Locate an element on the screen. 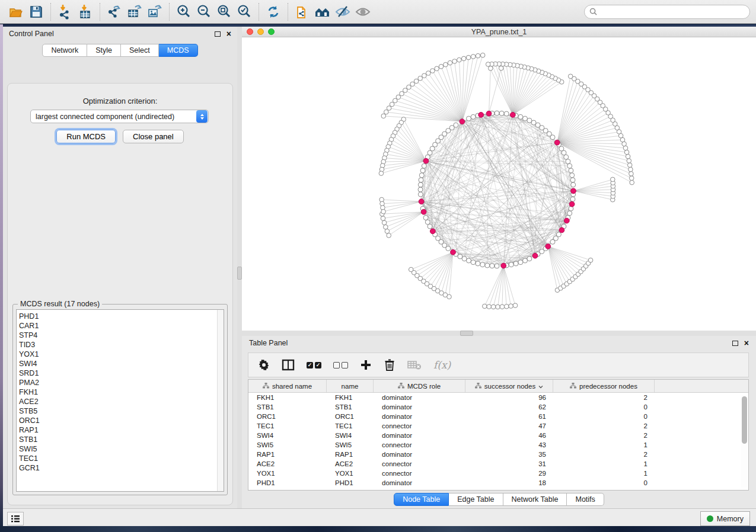  mcds-result-item: STB5 is located at coordinates (121, 411).